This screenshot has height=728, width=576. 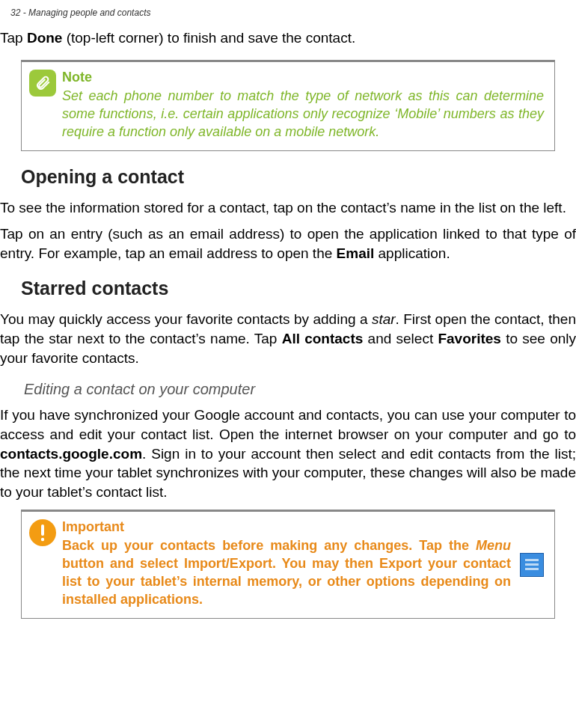 I want to click on intro-paragraph: Tap Done (top-left corner) to finish and…, so click(x=288, y=38).